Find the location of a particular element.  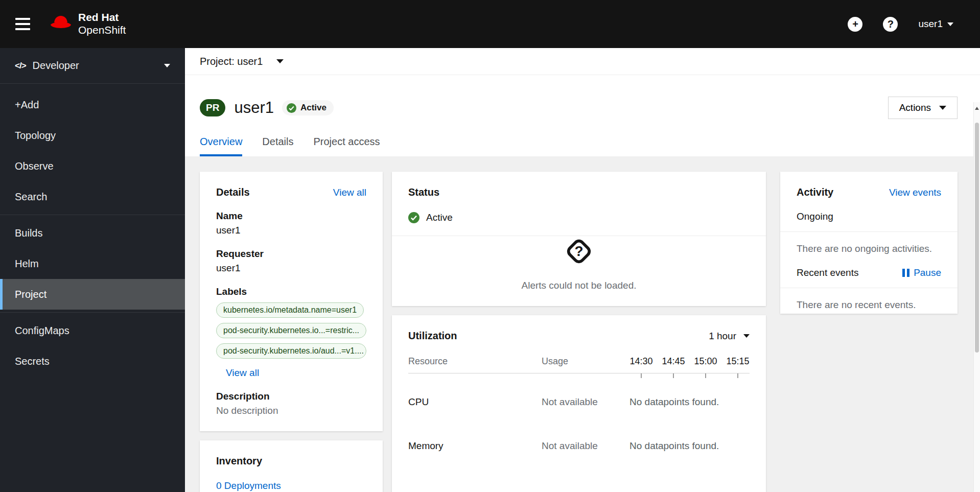

labels-view-all-link: View all is located at coordinates (242, 373).